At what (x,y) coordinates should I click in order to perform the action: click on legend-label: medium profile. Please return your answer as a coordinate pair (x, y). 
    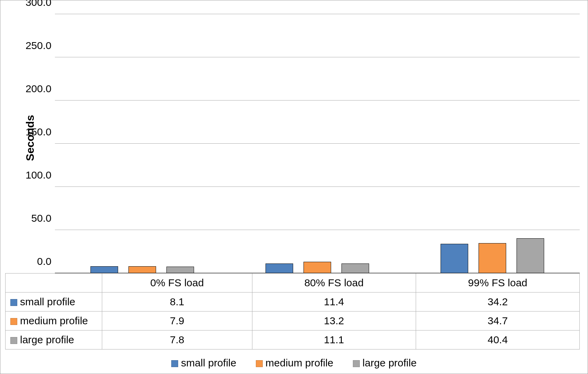
    Looking at the image, I should click on (300, 363).